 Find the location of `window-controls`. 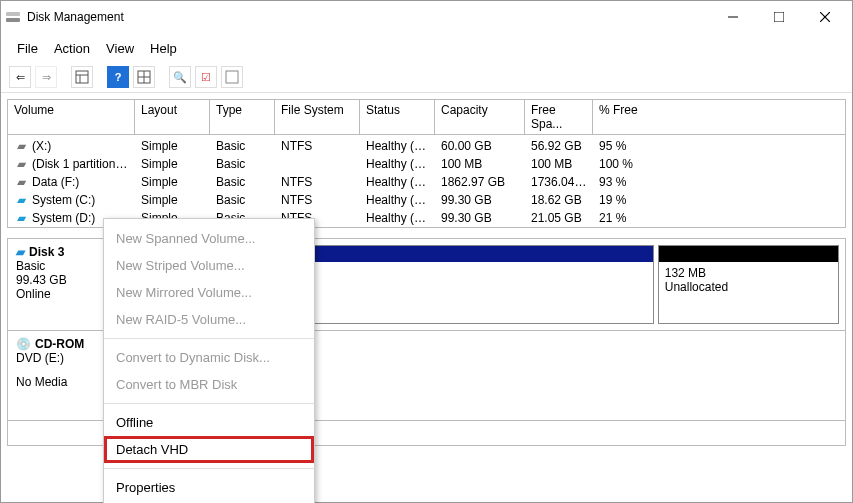

window-controls is located at coordinates (779, 17).